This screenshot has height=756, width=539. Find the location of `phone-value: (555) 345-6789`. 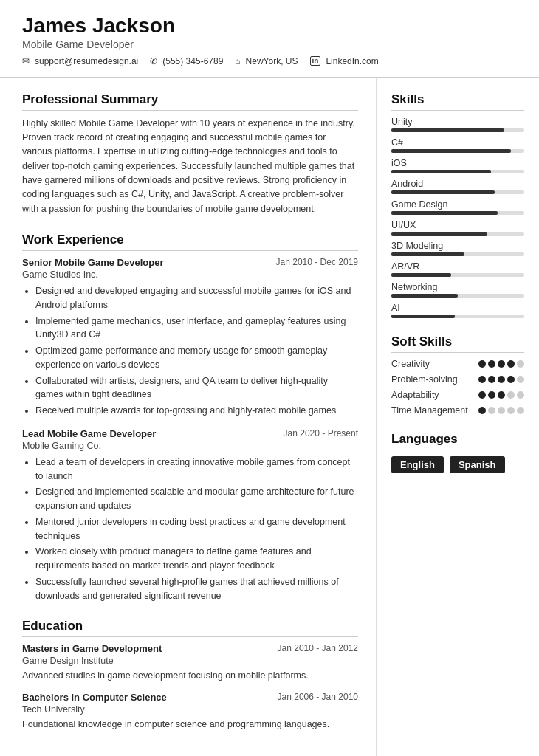

phone-value: (555) 345-6789 is located at coordinates (193, 61).